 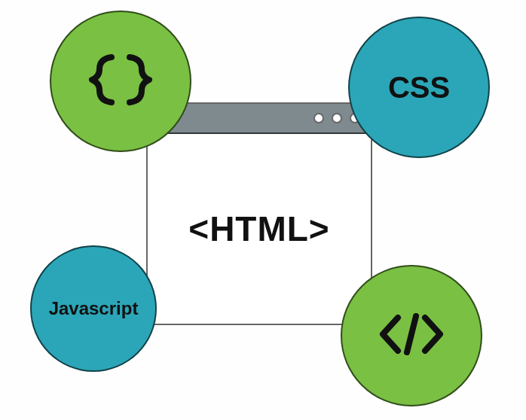 What do you see at coordinates (93, 309) in the screenshot?
I see `javascript-label: Javascript` at bounding box center [93, 309].